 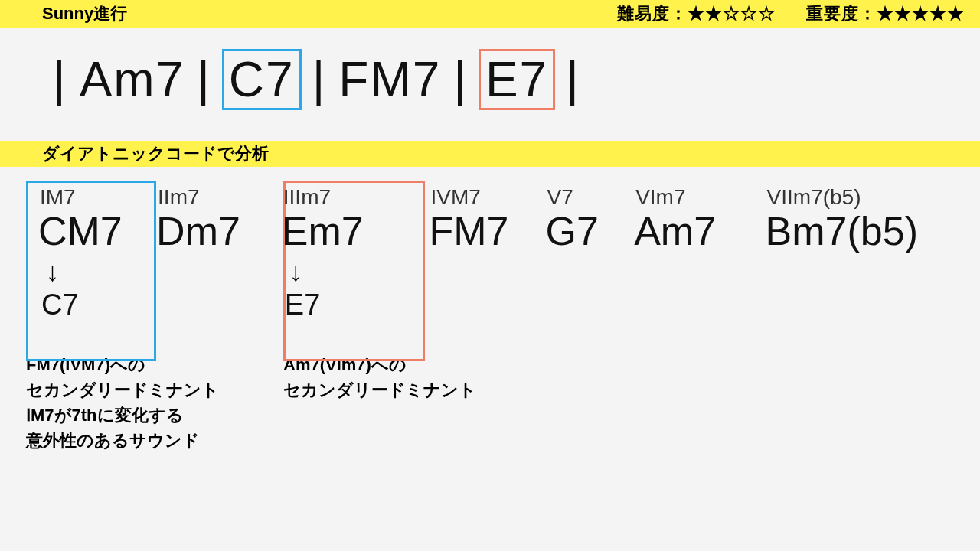 I want to click on chord-name: CM7, so click(x=90, y=231).